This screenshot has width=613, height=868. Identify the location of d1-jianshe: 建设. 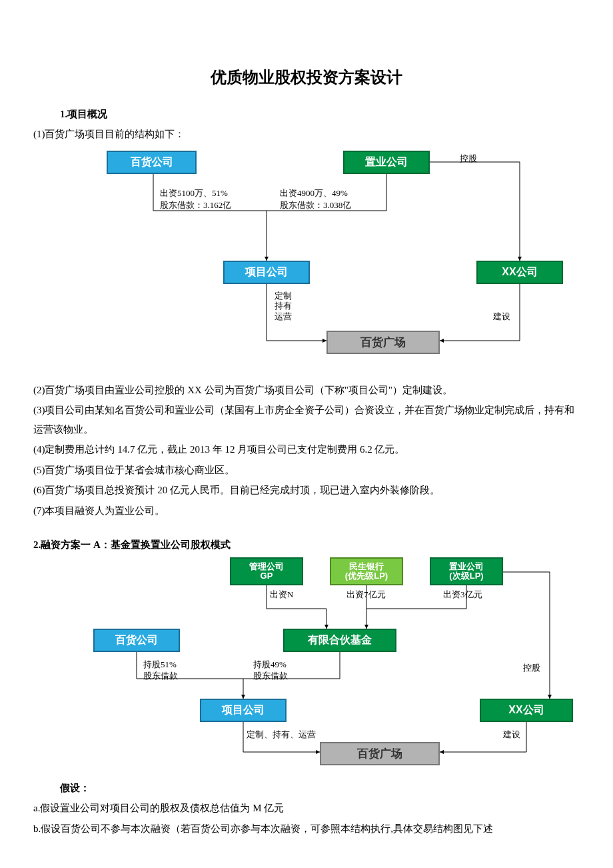
(502, 317).